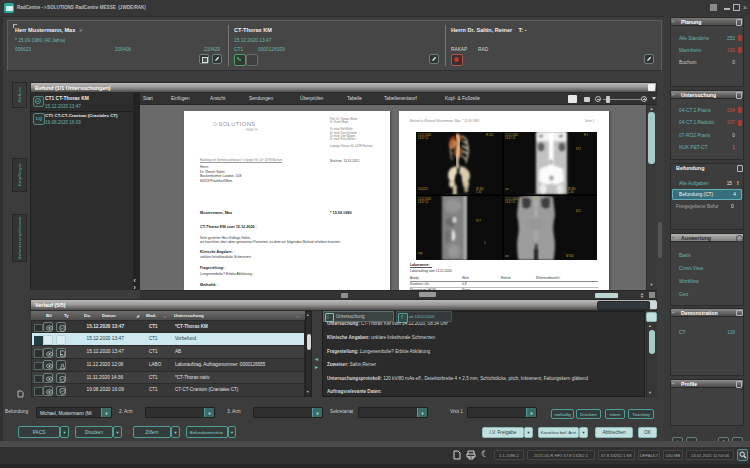 This screenshot has height=468, width=750. Describe the element at coordinates (537, 198) in the screenshot. I see `svg-text: A` at that location.